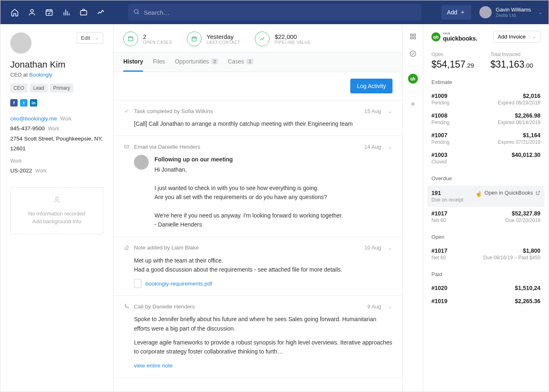 Image resolution: width=549 pixels, height=392 pixels. What do you see at coordinates (174, 111) in the screenshot?
I see `feed-title: Task completed by Sofia Wilkins` at bounding box center [174, 111].